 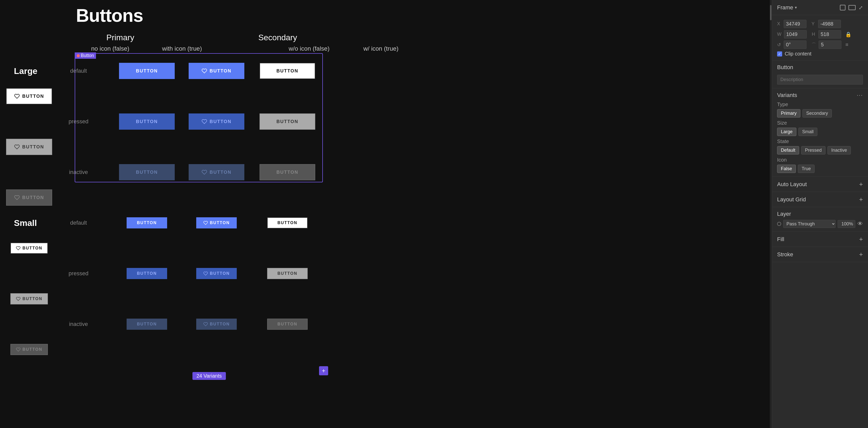 I want to click on btn-primary-with-icon-pressed-small: BUTTON, so click(x=216, y=274).